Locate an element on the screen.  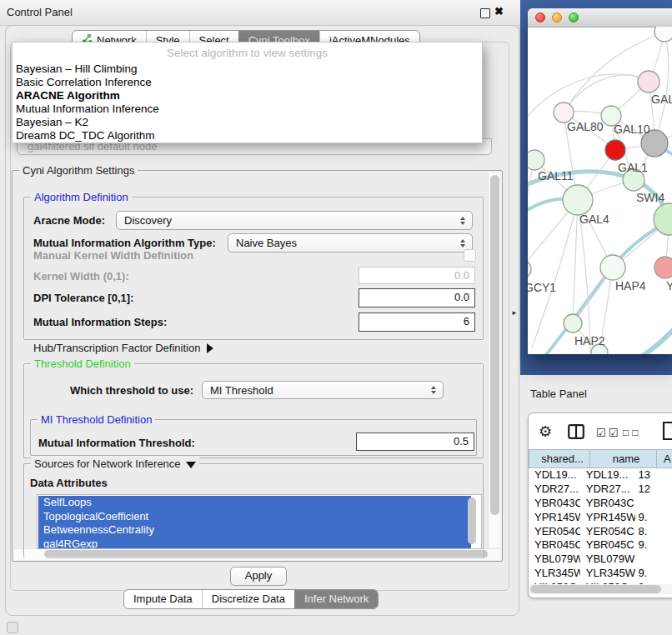
table-row: YLR345WYLR345W9. is located at coordinates (600, 573).